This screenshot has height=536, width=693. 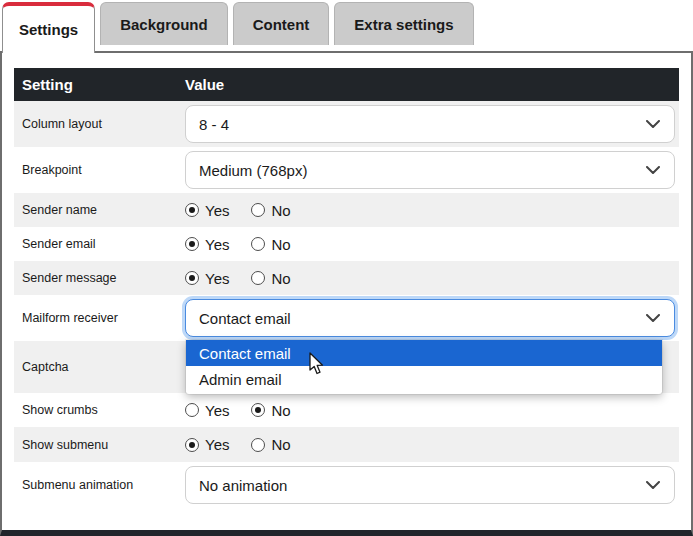 What do you see at coordinates (214, 124) in the screenshot?
I see `column-layout-select-value: 8 - 4` at bounding box center [214, 124].